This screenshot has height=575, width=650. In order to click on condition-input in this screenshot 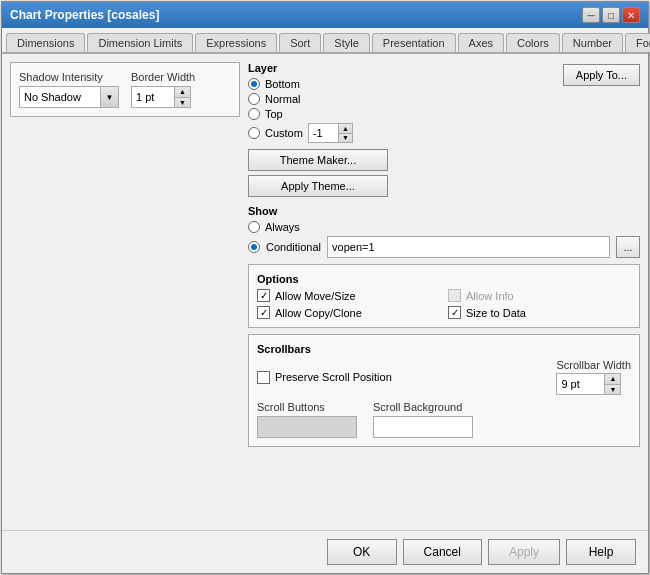, I will do `click(468, 247)`.